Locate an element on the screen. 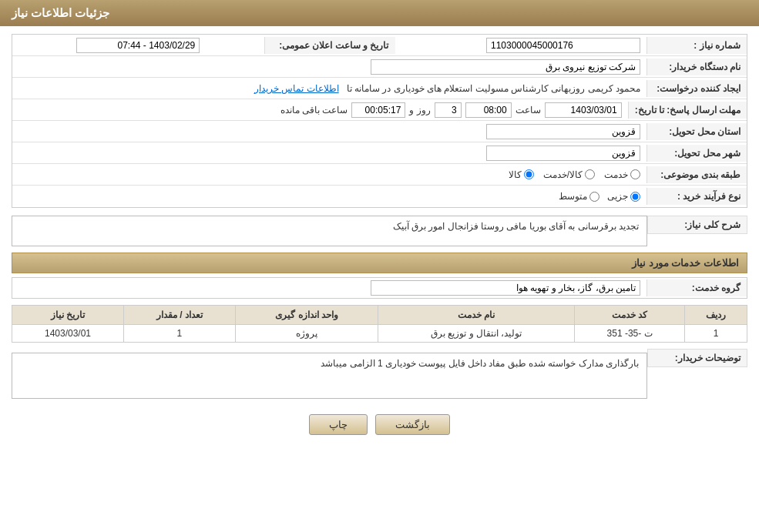 Image resolution: width=759 pixels, height=532 pixels. cell-service-name: تولید، انتقال و توزیع برق is located at coordinates (476, 334).